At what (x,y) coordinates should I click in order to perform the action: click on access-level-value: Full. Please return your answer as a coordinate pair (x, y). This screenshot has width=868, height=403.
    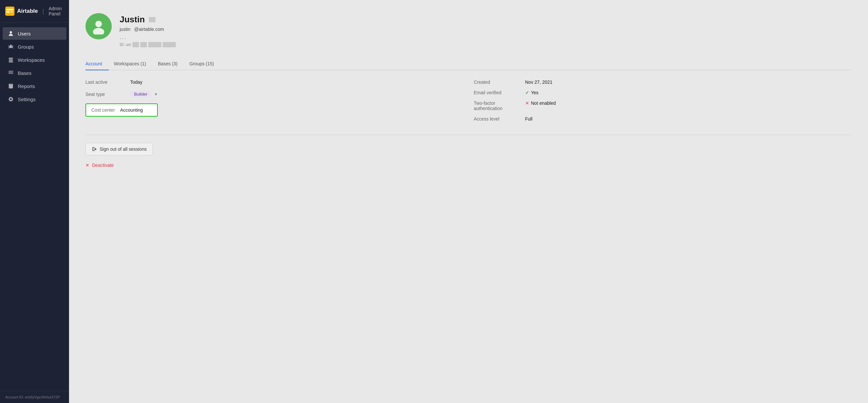
    Looking at the image, I should click on (529, 119).